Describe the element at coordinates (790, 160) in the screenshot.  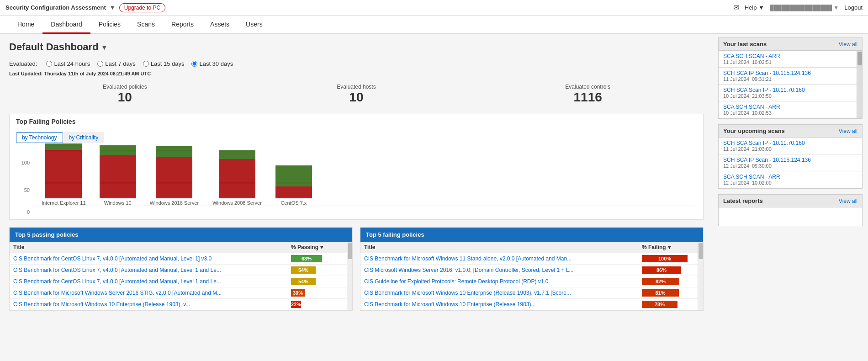
I see `upcoming-scan-2-name: SCH SCA IP Scan - 10.115.124.136` at that location.